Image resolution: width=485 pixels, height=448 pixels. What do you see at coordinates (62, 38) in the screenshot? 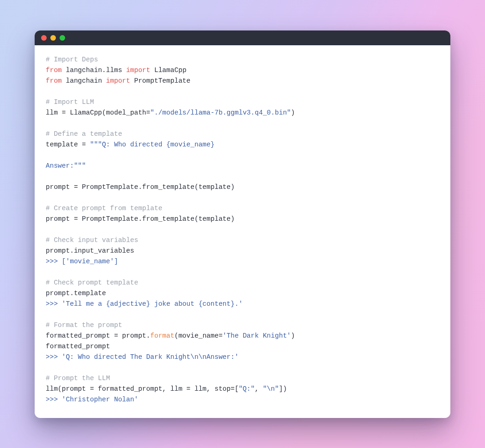
I see `maximize-icon` at bounding box center [62, 38].